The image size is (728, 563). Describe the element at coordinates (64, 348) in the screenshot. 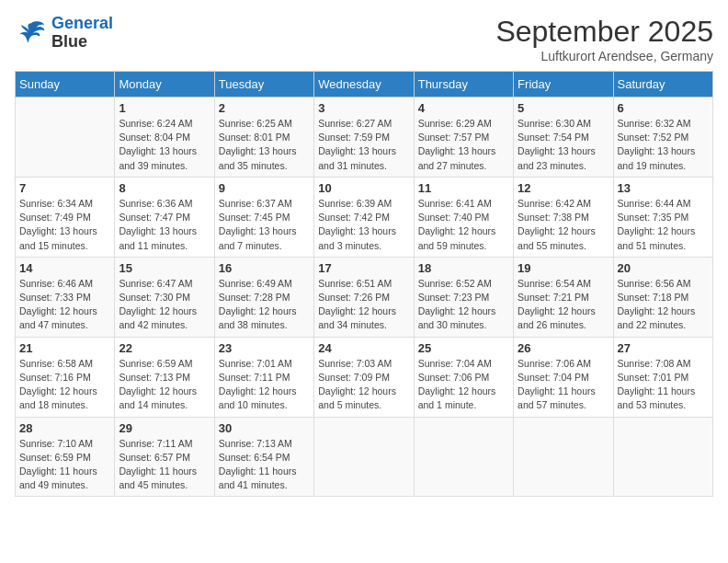

I see `day-number: 21` at that location.